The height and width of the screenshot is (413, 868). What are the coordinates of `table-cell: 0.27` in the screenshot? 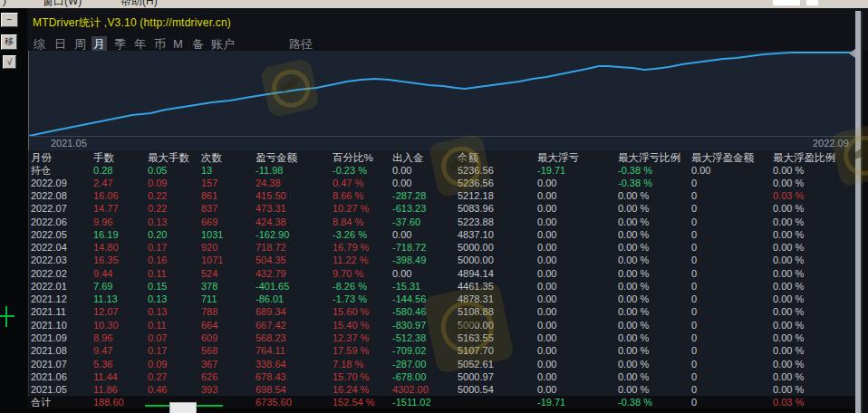 It's located at (158, 377).